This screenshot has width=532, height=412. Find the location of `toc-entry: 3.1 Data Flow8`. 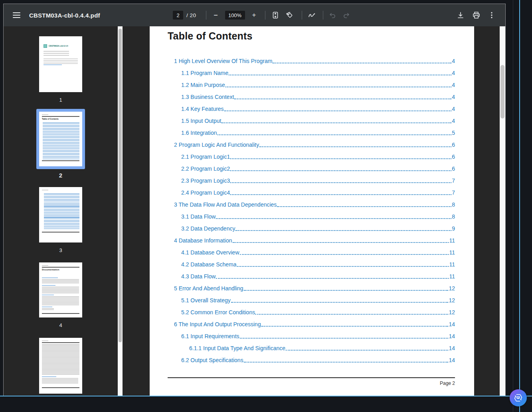

toc-entry: 3.1 Data Flow8 is located at coordinates (314, 217).